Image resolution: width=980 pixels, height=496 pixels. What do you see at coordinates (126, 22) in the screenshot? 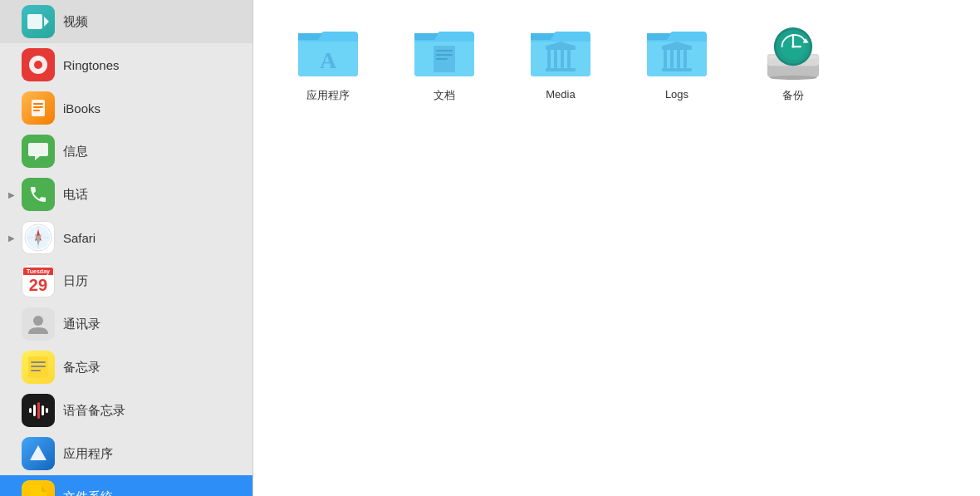
I see `sidebar-item-video: 视频` at bounding box center [126, 22].